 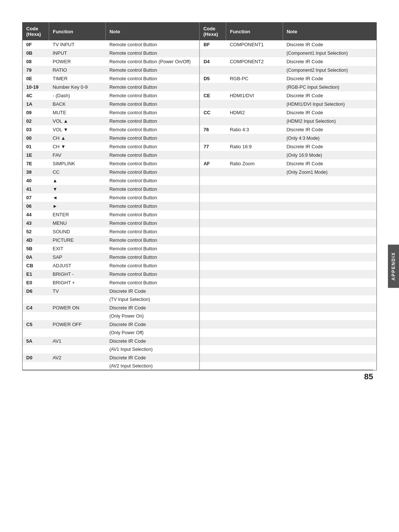 I want to click on table-row: 08 POWER Remote control Button (Power On…, so click(x=200, y=61).